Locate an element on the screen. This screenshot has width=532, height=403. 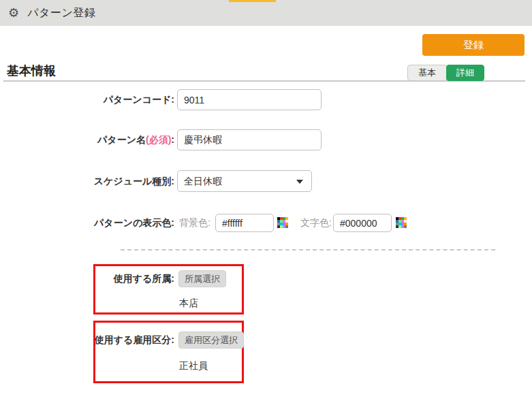
bg-color-input is located at coordinates (245, 223).